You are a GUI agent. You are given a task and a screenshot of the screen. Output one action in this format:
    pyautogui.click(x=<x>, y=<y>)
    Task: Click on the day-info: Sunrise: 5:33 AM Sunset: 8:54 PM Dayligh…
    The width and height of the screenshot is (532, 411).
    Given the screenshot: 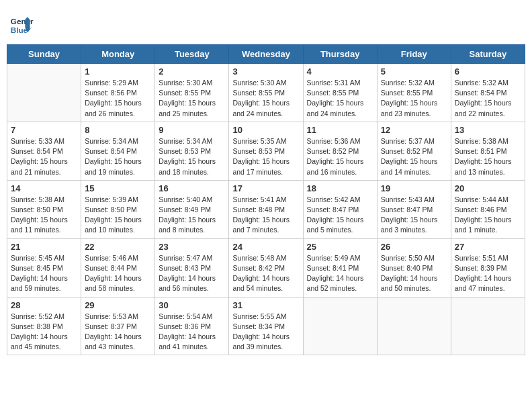 What is the action you would take?
    pyautogui.click(x=44, y=157)
    